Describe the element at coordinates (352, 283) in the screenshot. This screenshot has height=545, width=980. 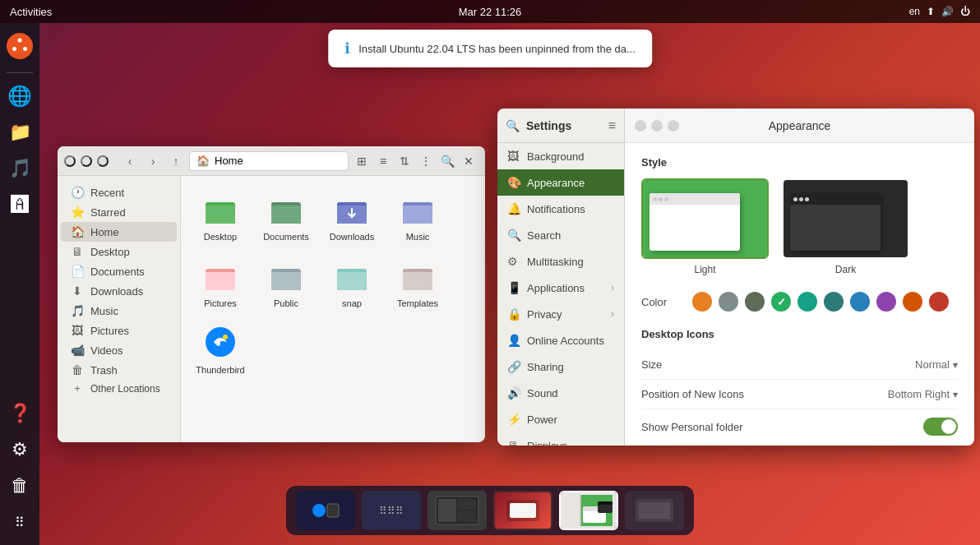
I see `file-item-snap: snap` at that location.